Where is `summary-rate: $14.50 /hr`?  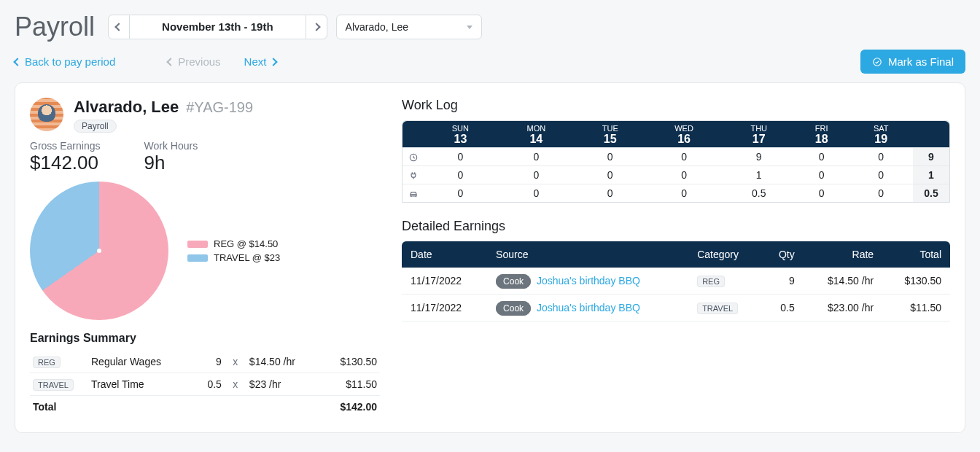 summary-rate: $14.50 /hr is located at coordinates (283, 362).